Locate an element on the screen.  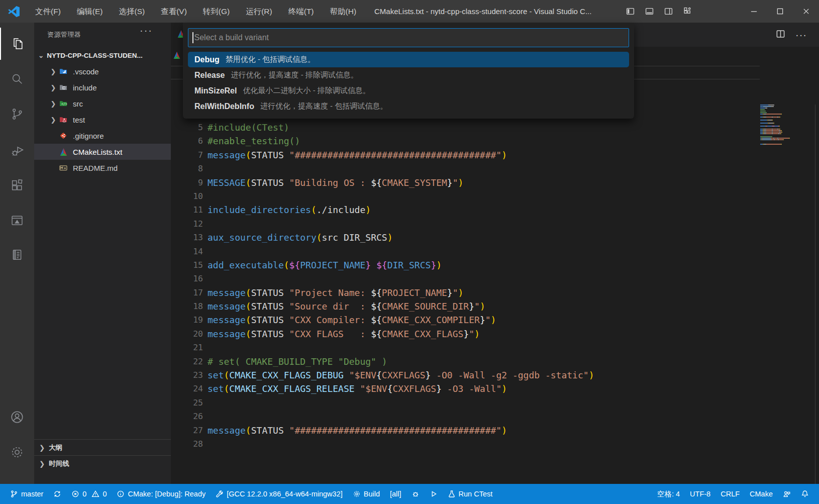
status-item-ctest: Run CTest is located at coordinates (470, 494).